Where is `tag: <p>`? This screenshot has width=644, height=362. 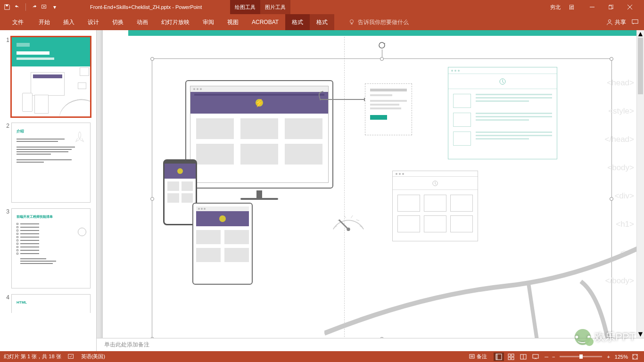
tag: <p> is located at coordinates (619, 253).